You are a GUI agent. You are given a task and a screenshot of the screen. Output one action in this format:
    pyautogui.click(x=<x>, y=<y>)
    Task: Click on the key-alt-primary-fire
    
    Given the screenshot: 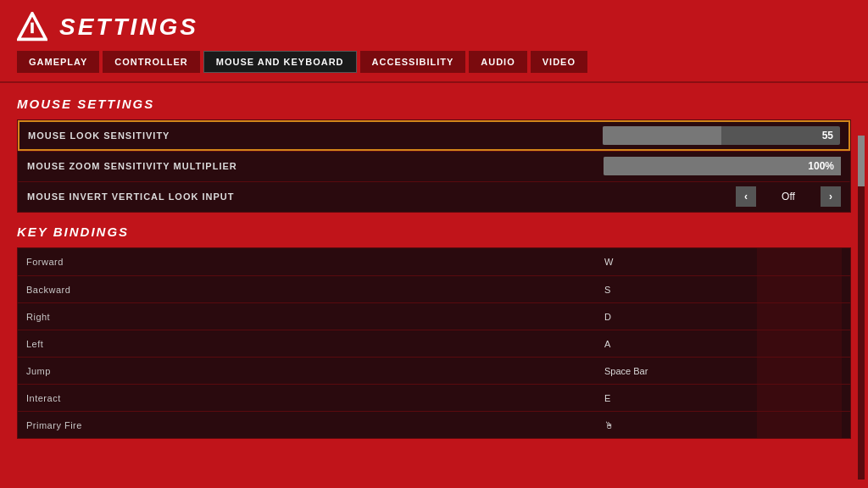 What is the action you would take?
    pyautogui.click(x=799, y=425)
    